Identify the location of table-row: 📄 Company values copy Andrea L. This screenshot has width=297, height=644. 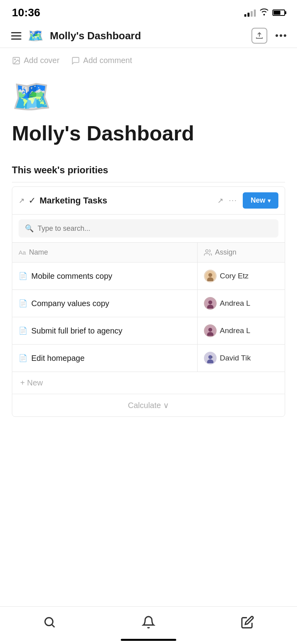
(148, 304).